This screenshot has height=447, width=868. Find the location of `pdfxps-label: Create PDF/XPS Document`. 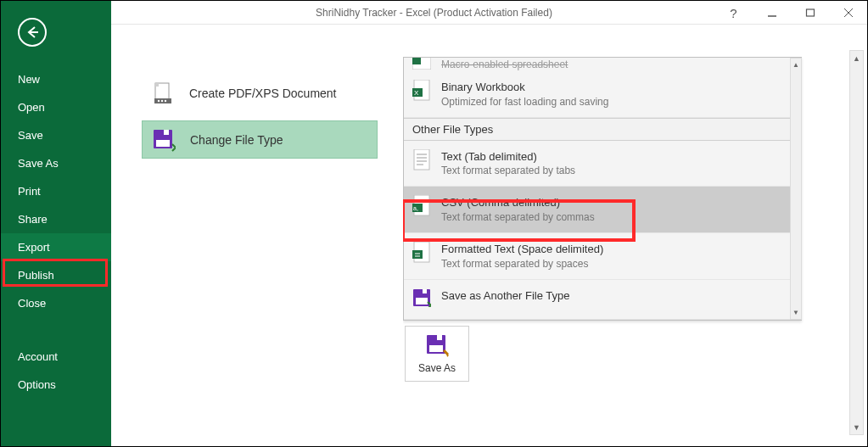

pdfxps-label: Create PDF/XPS Document is located at coordinates (263, 93).